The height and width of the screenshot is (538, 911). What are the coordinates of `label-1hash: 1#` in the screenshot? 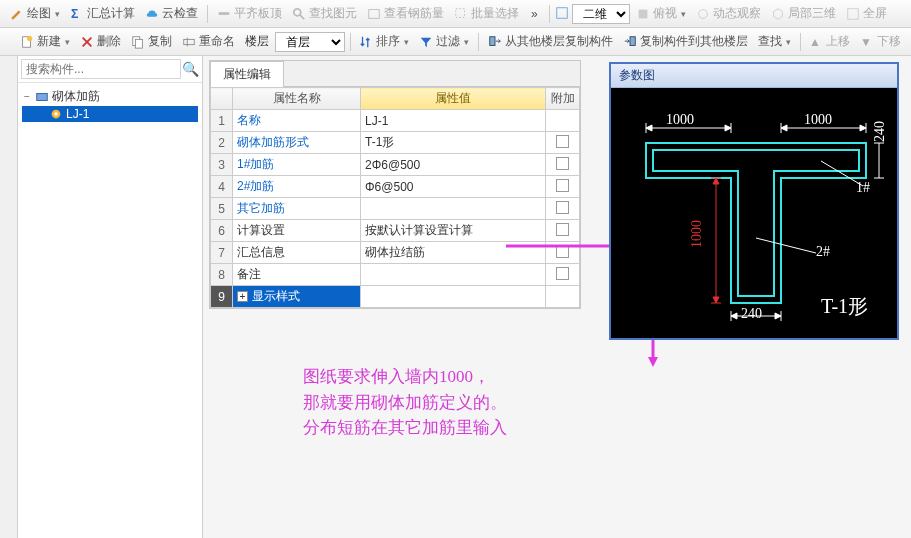 It's located at (863, 188).